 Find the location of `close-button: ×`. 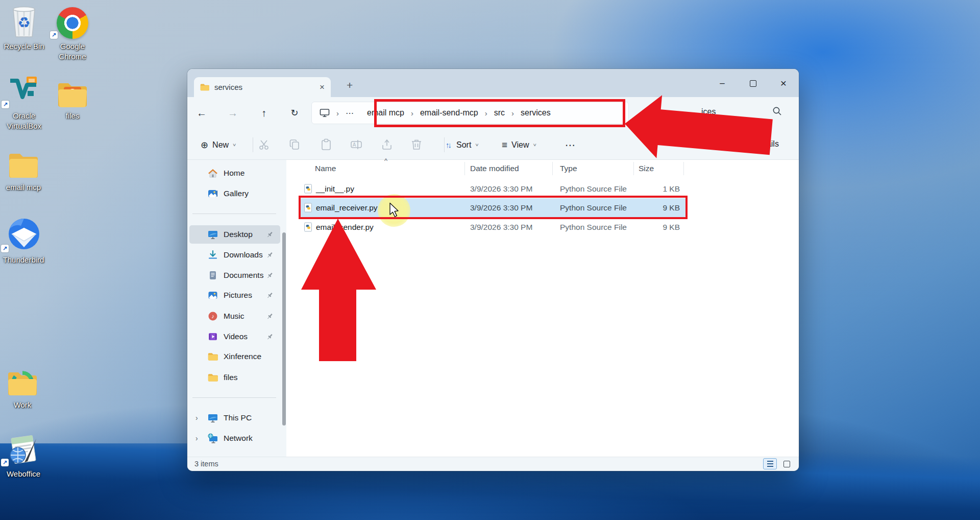

close-button: × is located at coordinates (783, 83).